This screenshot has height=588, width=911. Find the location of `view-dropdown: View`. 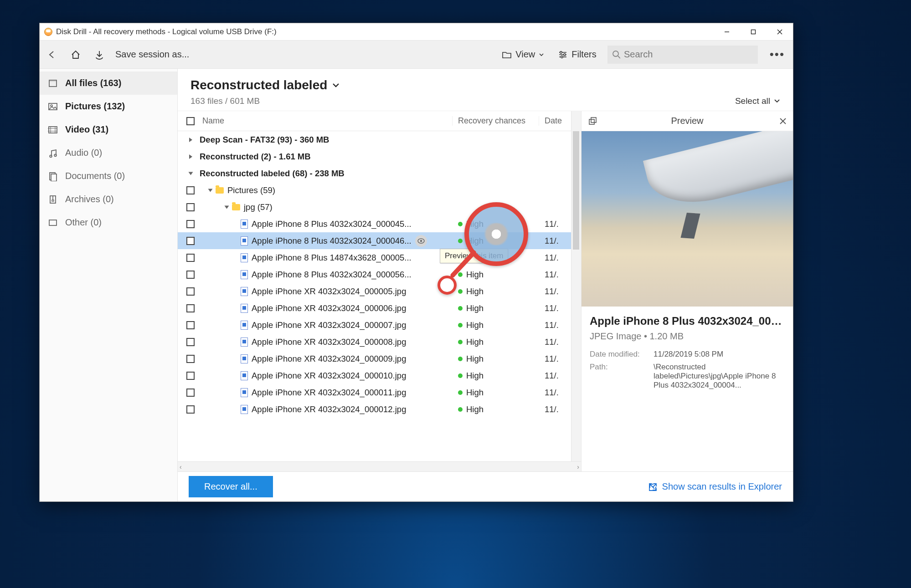

view-dropdown: View is located at coordinates (523, 55).